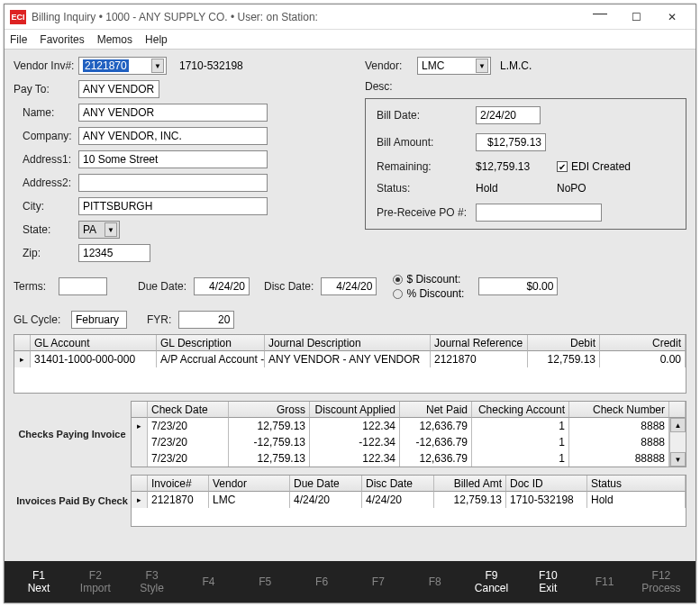  Describe the element at coordinates (18, 17) in the screenshot. I see `app-logo: ECI` at that location.